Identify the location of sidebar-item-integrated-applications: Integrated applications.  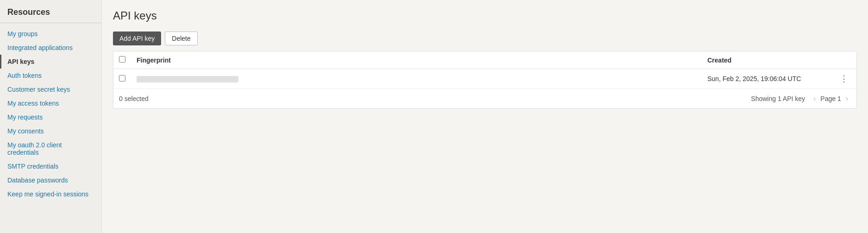
(51, 48).